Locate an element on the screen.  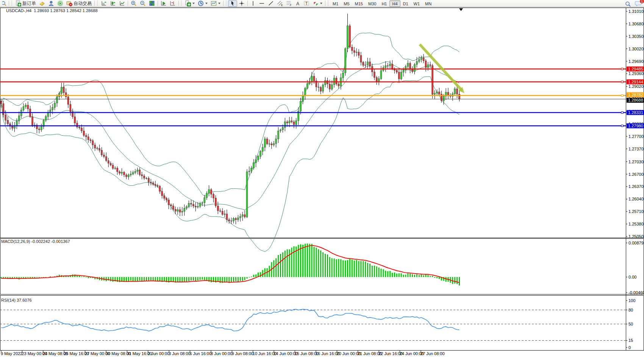
cursor-button is located at coordinates (233, 4).